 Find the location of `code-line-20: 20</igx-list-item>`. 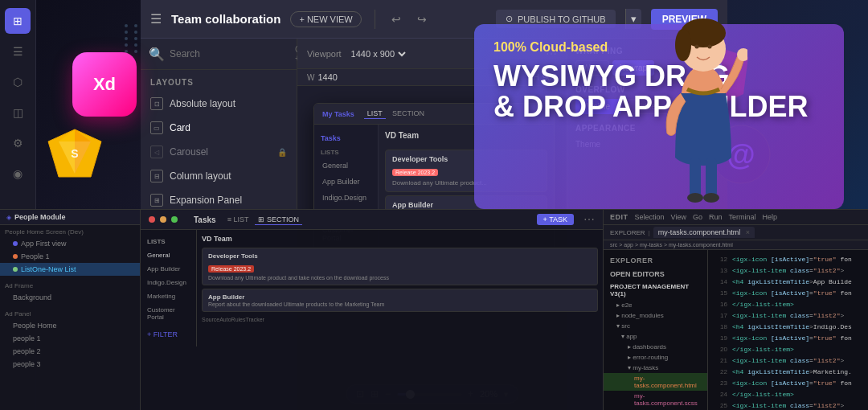

code-line-20: 20</igx-list-item> is located at coordinates (788, 349).